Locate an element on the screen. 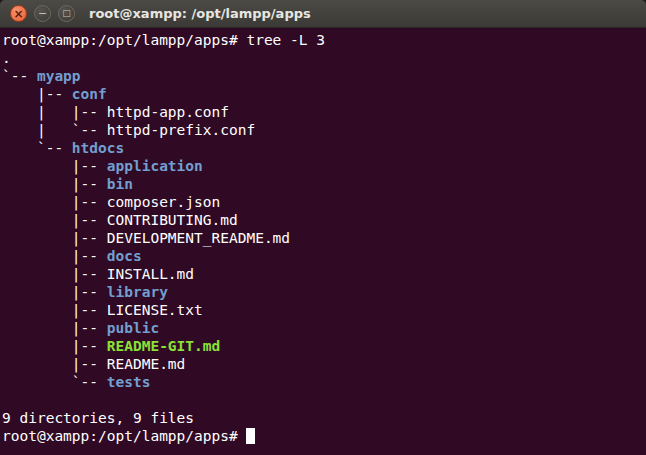 Image resolution: width=646 pixels, height=455 pixels. minimize-button: − is located at coordinates (42, 14).